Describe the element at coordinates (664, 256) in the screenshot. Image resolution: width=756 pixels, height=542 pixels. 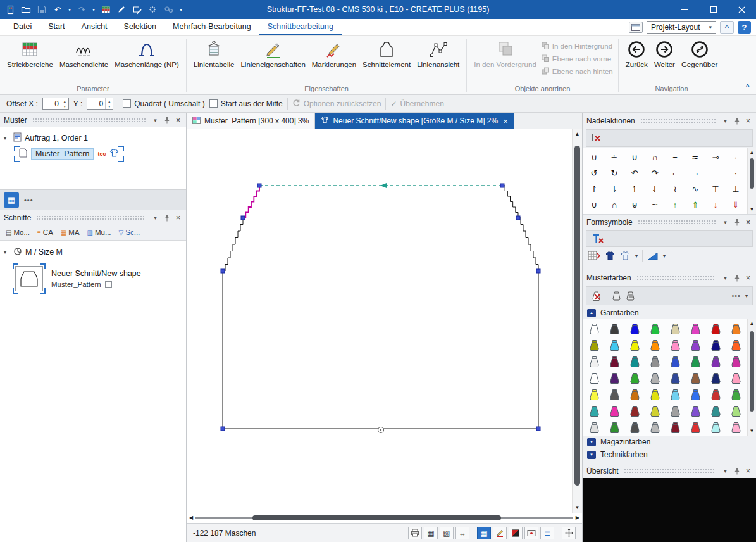
I see `chevron-down-icon: ▾` at that location.